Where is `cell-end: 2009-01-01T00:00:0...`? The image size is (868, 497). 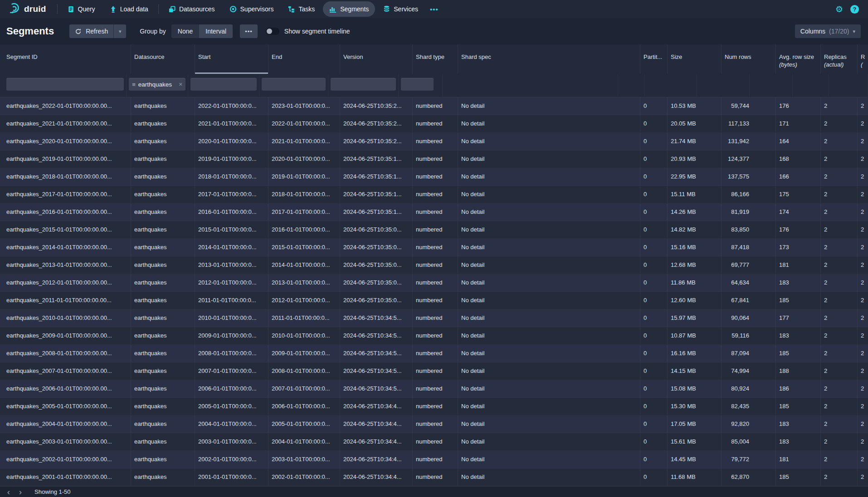
cell-end: 2009-01-01T00:00:0... is located at coordinates (304, 353).